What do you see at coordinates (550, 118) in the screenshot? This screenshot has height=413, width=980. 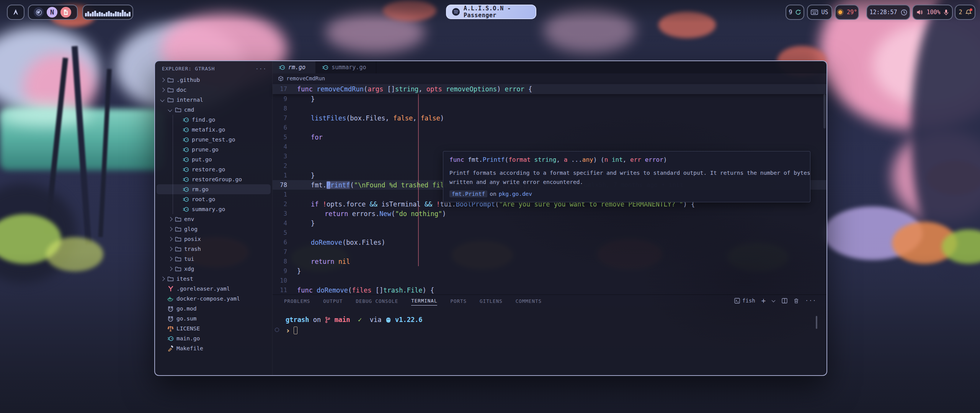 I see `code-line: 7listFiles(box.Files, false, false)` at bounding box center [550, 118].